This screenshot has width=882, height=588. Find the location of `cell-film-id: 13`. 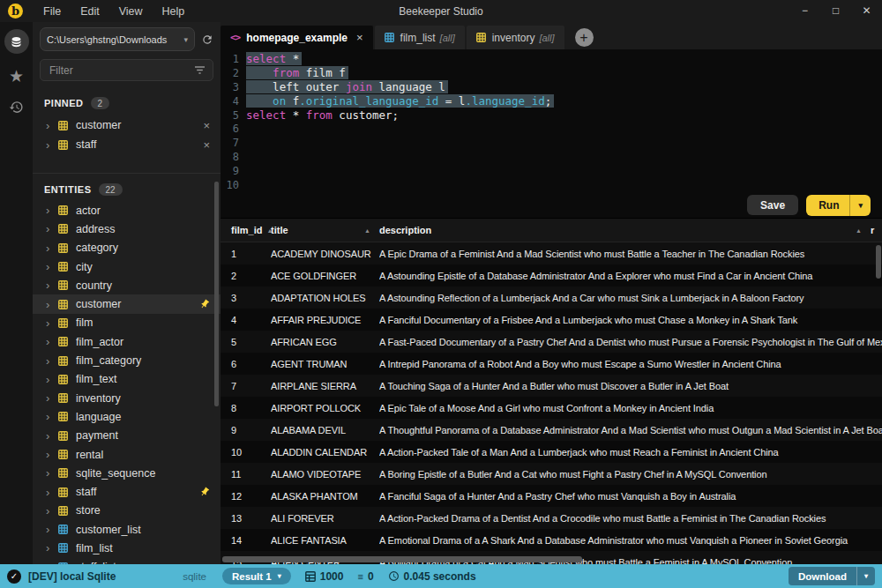

cell-film-id: 13 is located at coordinates (245, 518).